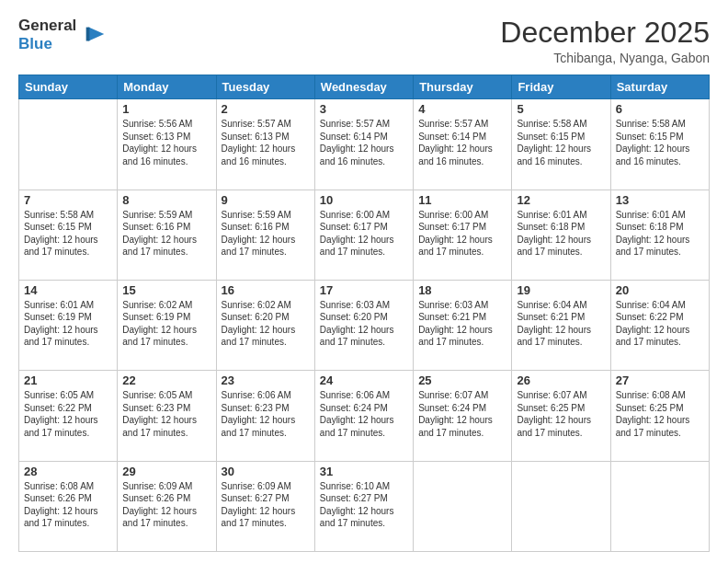  I want to click on logo-general: General, so click(48, 26).